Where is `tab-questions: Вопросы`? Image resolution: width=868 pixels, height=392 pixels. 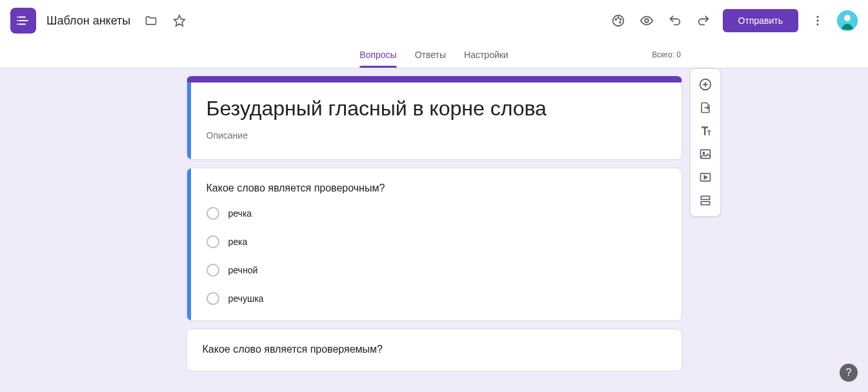 tab-questions: Вопросы is located at coordinates (378, 54).